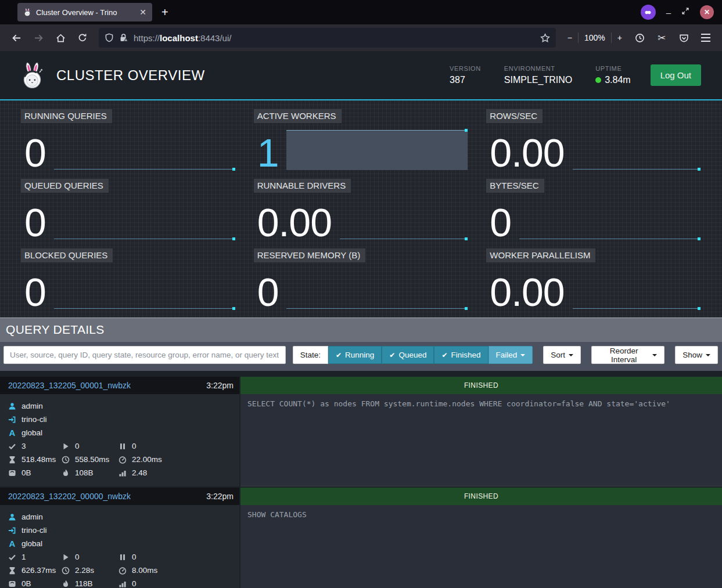 The image size is (722, 588). Describe the element at coordinates (34, 419) in the screenshot. I see `query-source: trino-cli` at that location.